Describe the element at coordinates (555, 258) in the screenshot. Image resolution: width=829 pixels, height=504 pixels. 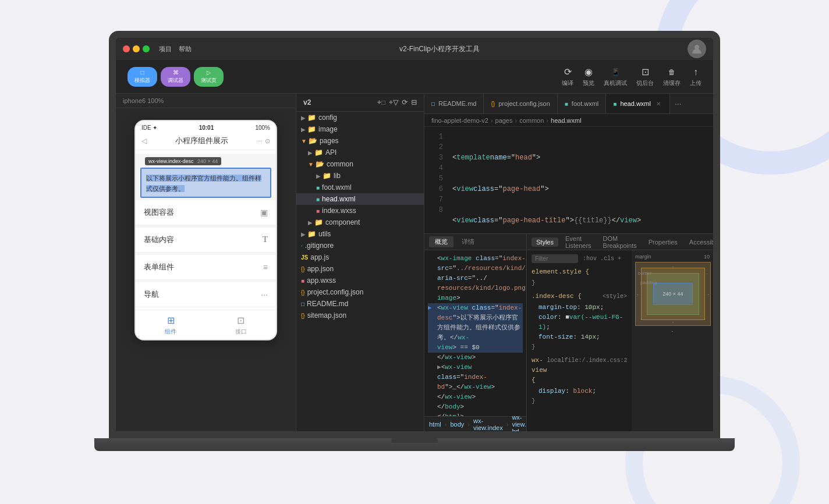
I see `filter-input` at that location.